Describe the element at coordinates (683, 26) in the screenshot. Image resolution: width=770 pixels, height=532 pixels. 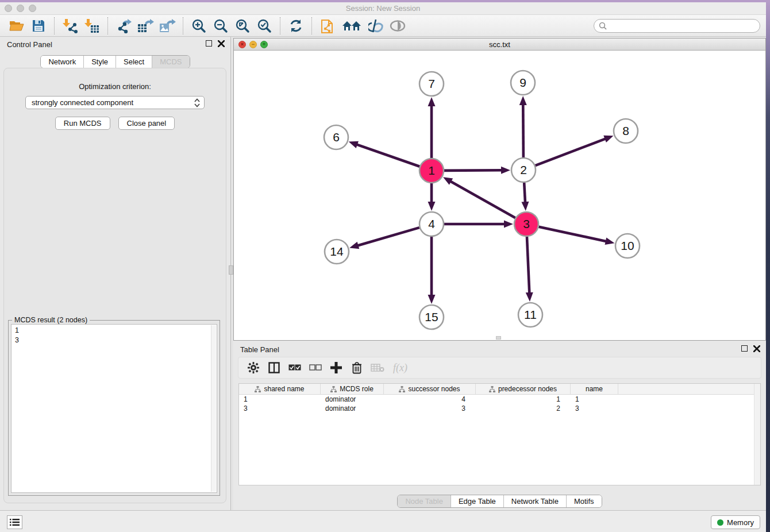
I see `search-input` at that location.